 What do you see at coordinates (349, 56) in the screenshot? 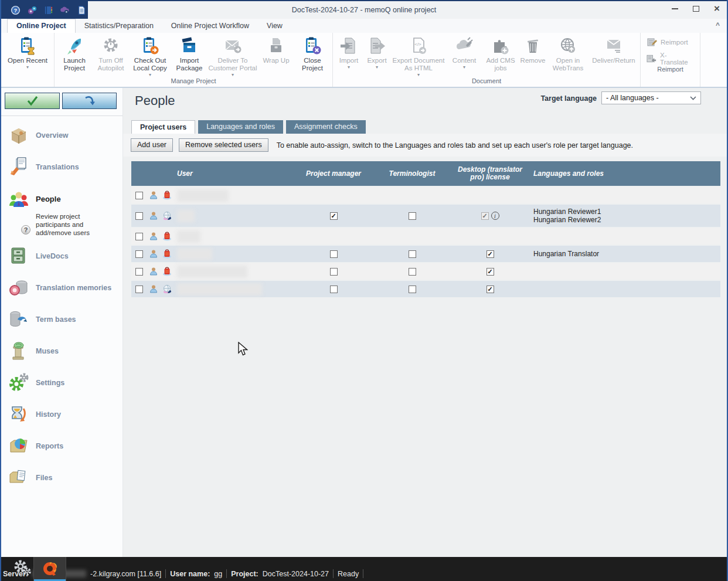
I see `import-button: Import ▾` at bounding box center [349, 56].